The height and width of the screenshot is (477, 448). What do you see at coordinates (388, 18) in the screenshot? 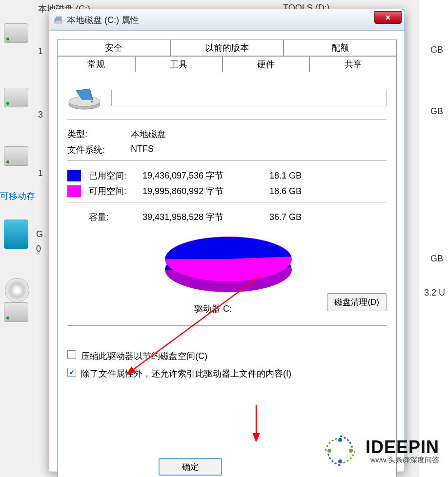
I see `close-button: ✕` at bounding box center [388, 18].